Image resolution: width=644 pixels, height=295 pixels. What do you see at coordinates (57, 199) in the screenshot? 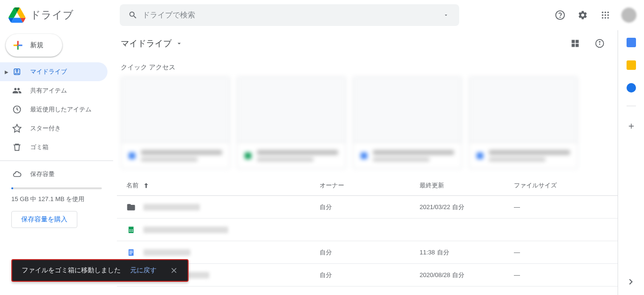
I see `storage-text: 15 GB 中 127.1 MB を使用` at bounding box center [57, 199].